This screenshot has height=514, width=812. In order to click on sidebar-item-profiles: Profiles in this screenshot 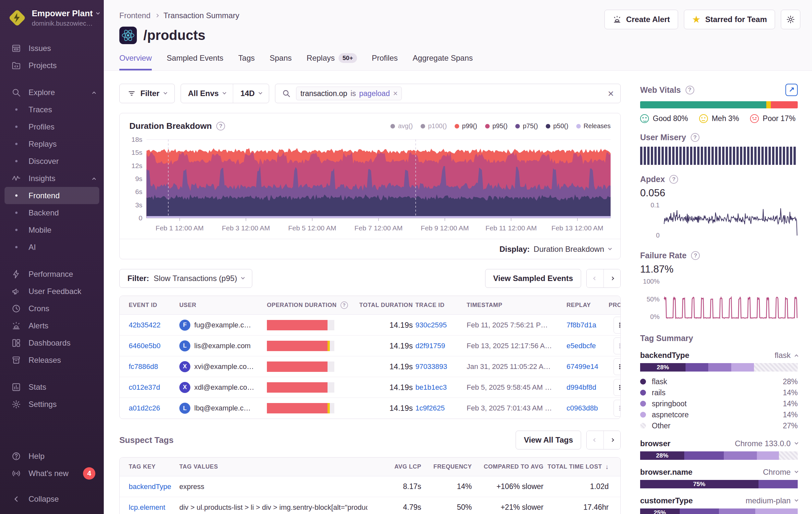, I will do `click(52, 127)`.